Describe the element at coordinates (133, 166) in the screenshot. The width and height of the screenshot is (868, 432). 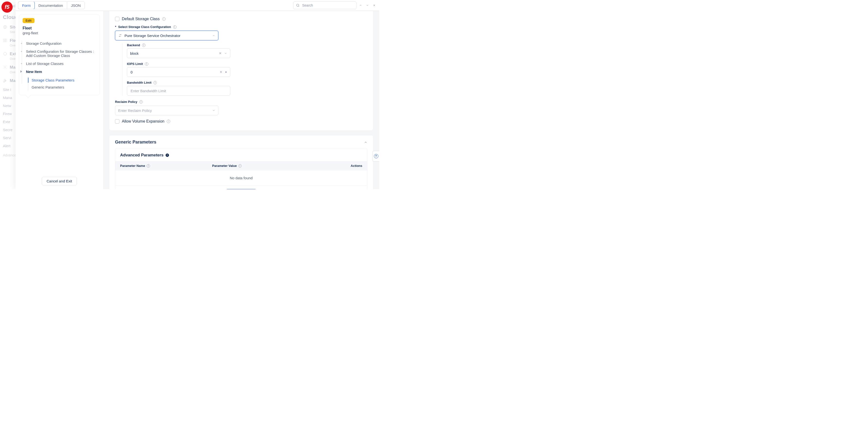
I see `col-parameter-name: Parameter Name` at that location.